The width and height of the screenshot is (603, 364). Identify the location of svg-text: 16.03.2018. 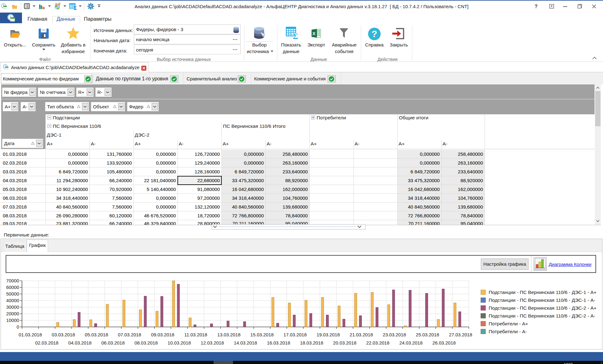
(279, 343).